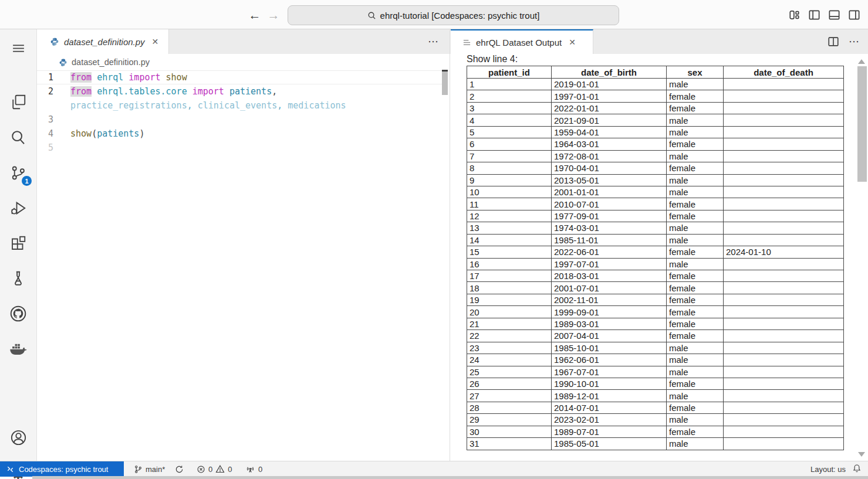 Image resolution: width=868 pixels, height=479 pixels. Describe the element at coordinates (214, 469) in the screenshot. I see `problems-item: 0 0` at that location.